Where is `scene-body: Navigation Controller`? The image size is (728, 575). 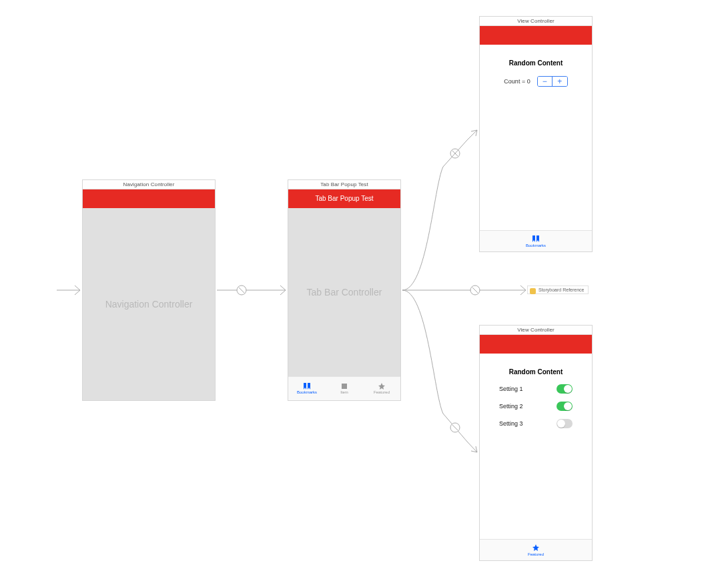
scene-body: Navigation Controller is located at coordinates (149, 304).